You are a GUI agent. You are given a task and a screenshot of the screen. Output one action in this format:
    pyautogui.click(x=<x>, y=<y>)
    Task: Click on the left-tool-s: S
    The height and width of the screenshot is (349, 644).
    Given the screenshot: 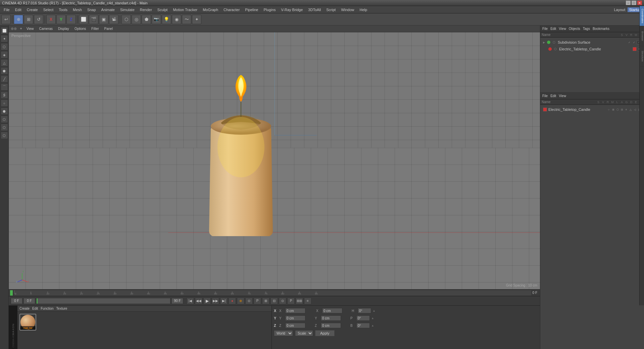 What is the action you would take?
    pyautogui.click(x=4, y=95)
    